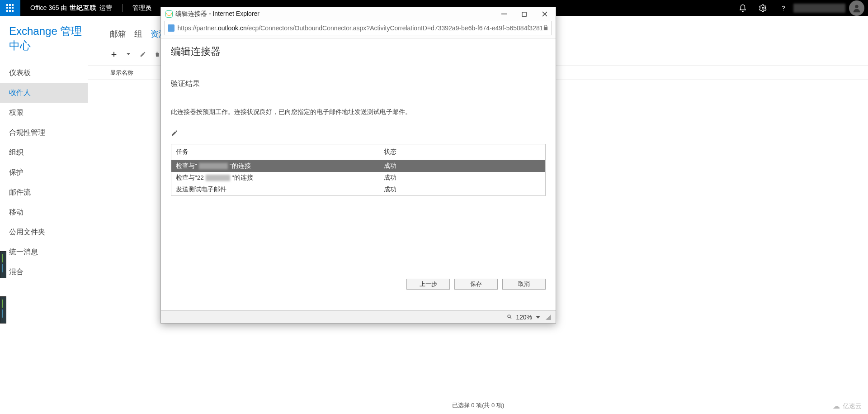 The image size is (868, 414). I want to click on lock-icon, so click(546, 28).